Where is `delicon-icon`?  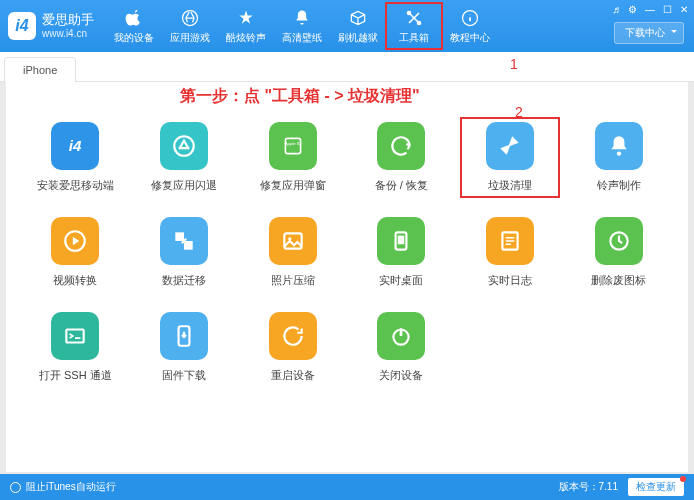
delicon-icon is located at coordinates (619, 241).